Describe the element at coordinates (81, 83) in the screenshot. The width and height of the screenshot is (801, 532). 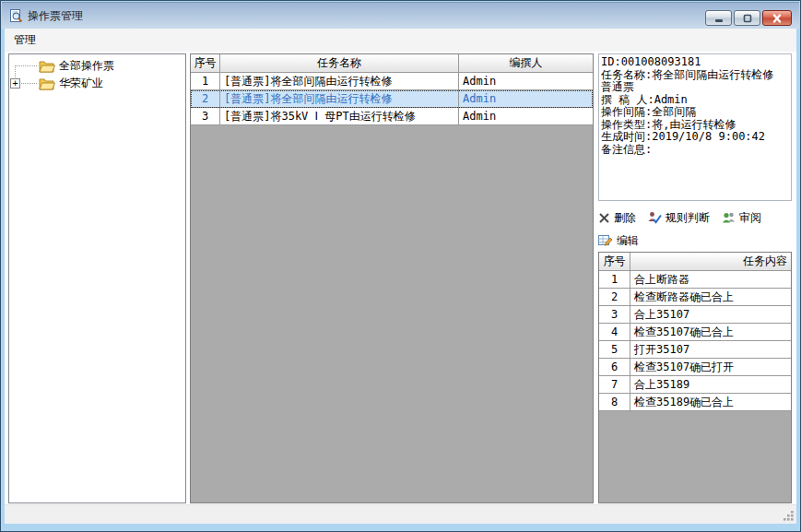
I see `tree-item-label: 华荣矿业` at that location.